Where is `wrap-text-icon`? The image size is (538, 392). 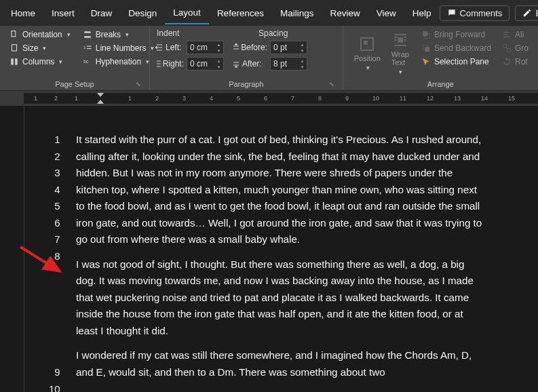
wrap-text-icon is located at coordinates (400, 40).